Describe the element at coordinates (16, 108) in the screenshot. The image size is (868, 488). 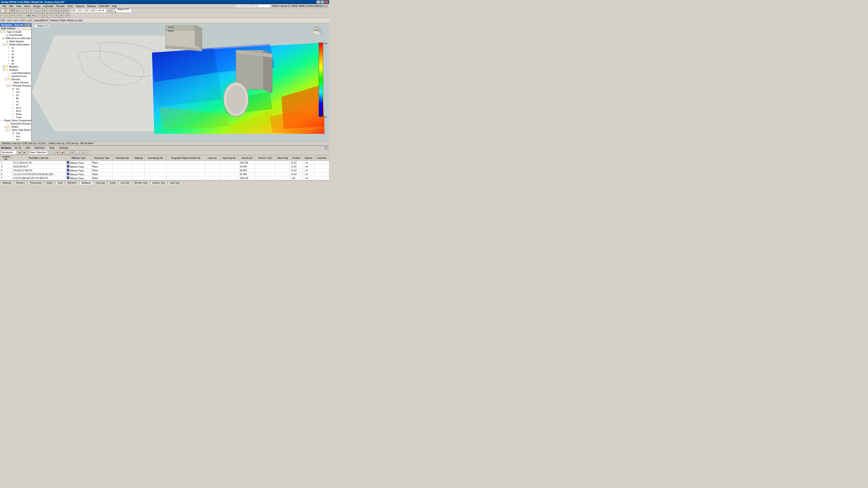
I see `tree-item-theta-1m: ○θ1,m` at that location.